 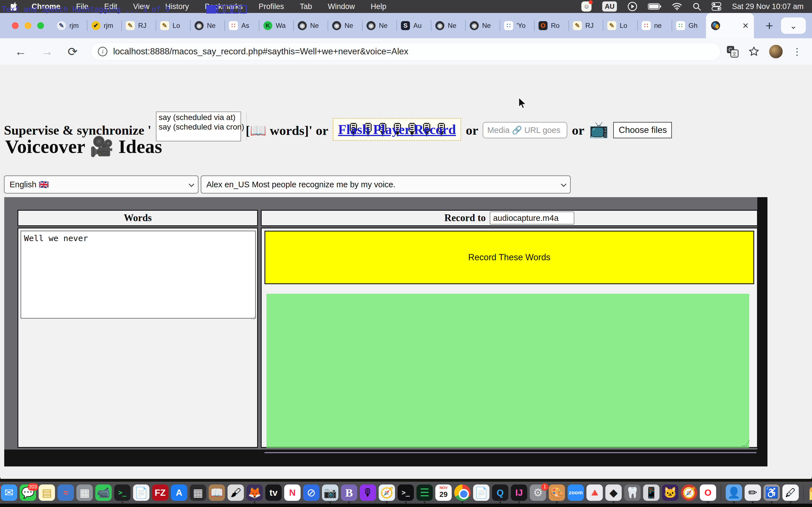 I want to click on zoom-window-button, so click(x=41, y=25).